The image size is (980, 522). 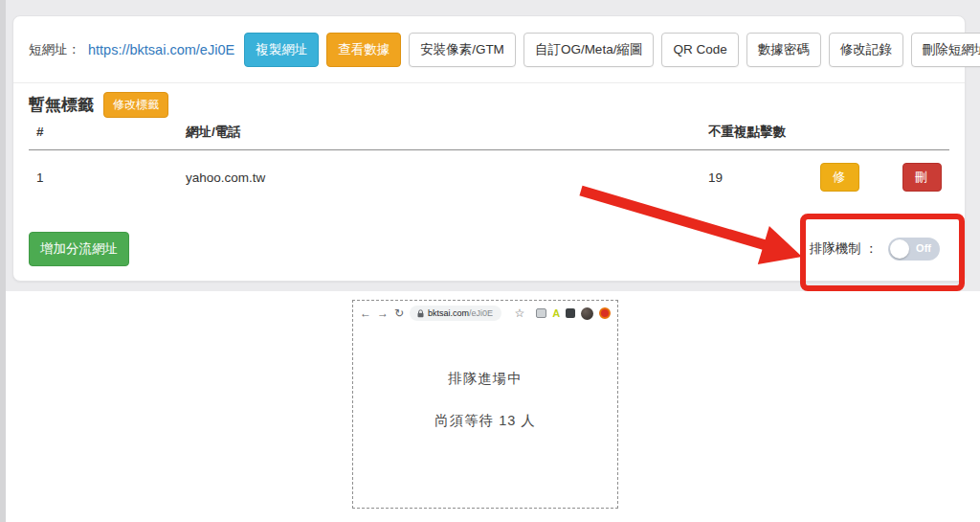 What do you see at coordinates (448, 313) in the screenshot?
I see `address-domain: bktsai.com` at bounding box center [448, 313].